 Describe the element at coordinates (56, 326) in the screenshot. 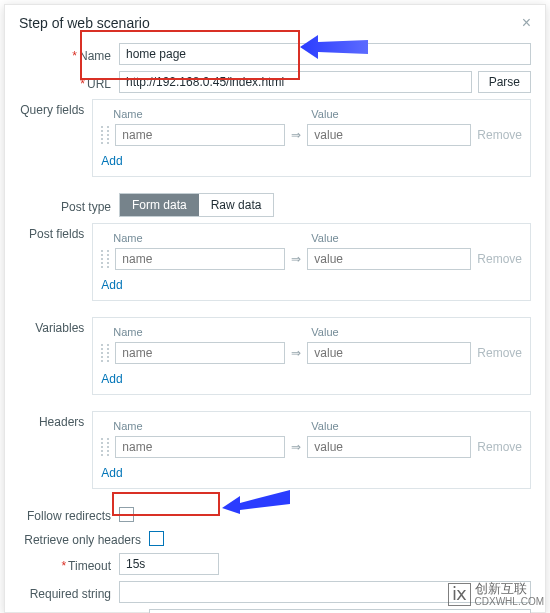

I see `label-variables: Variables` at that location.